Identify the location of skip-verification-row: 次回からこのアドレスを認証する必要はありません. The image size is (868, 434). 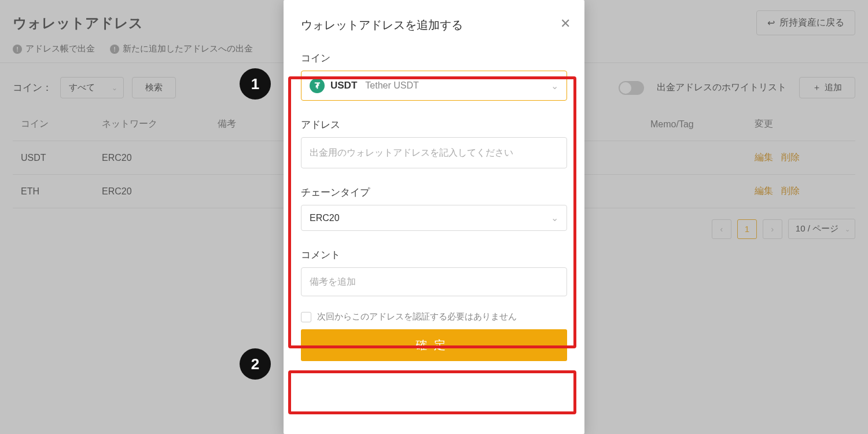
(434, 319).